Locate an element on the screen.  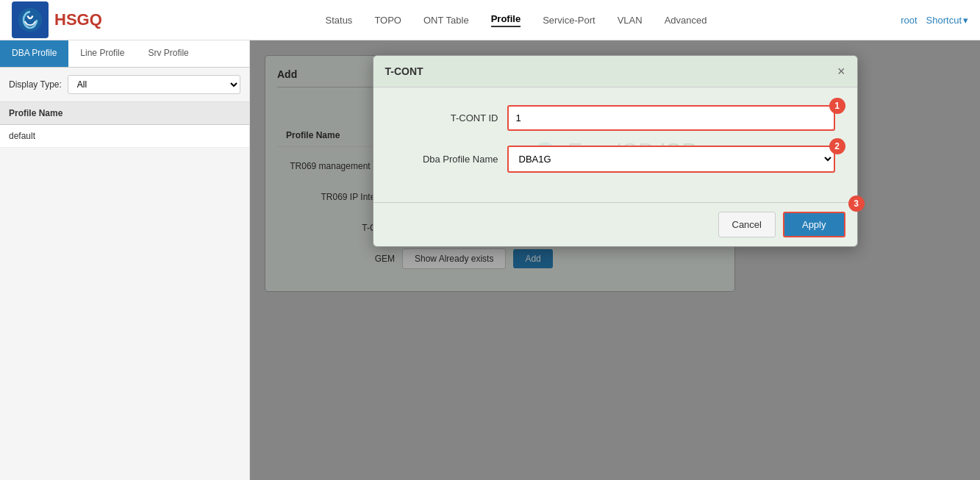
nav-service-port: Service-Port is located at coordinates (569, 21).